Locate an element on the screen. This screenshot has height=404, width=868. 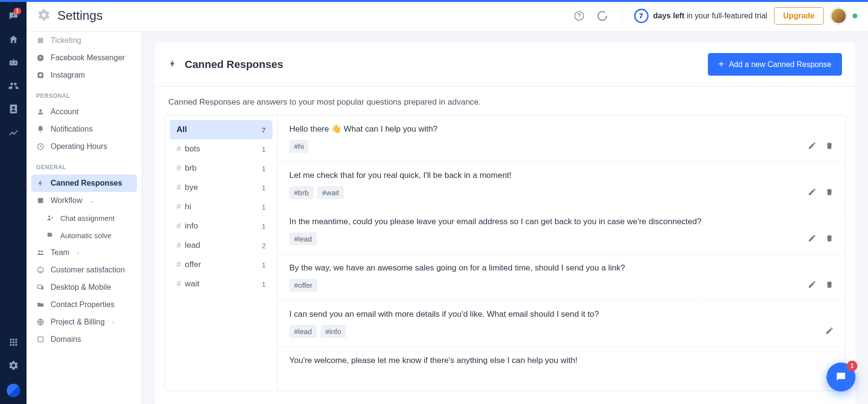
tag-filter-row: # wait1 is located at coordinates (221, 284).